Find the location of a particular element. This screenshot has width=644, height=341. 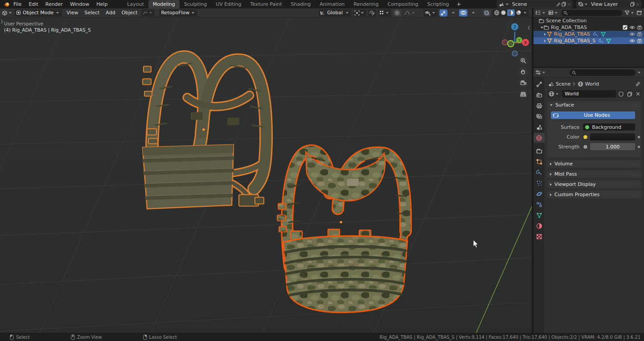

properties-tab-output is located at coordinates (539, 106).